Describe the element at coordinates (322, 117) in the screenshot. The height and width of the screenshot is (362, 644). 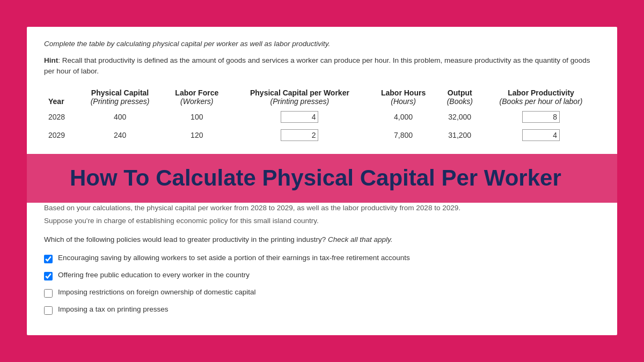
I see `table-row: 20284001004,00032,000` at that location.